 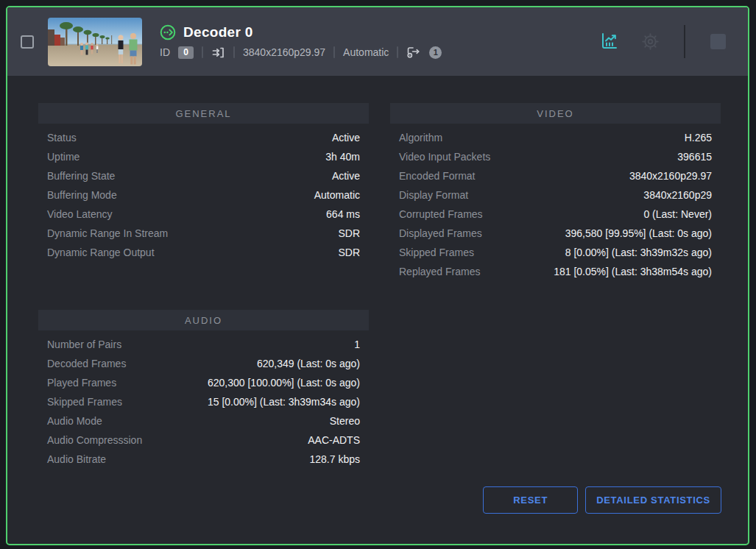 What do you see at coordinates (345, 421) in the screenshot?
I see `stat-value: Stereo` at bounding box center [345, 421].